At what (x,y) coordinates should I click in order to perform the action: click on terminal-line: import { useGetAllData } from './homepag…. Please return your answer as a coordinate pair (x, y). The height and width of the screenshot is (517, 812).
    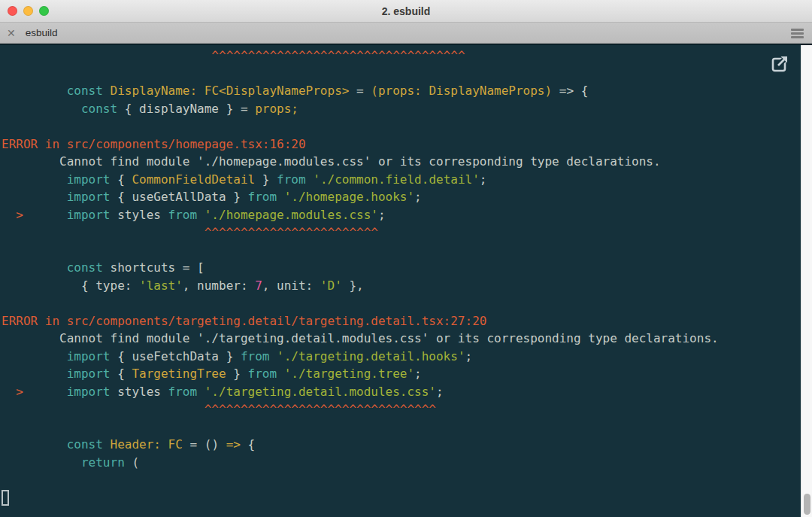
    Looking at the image, I should click on (401, 197).